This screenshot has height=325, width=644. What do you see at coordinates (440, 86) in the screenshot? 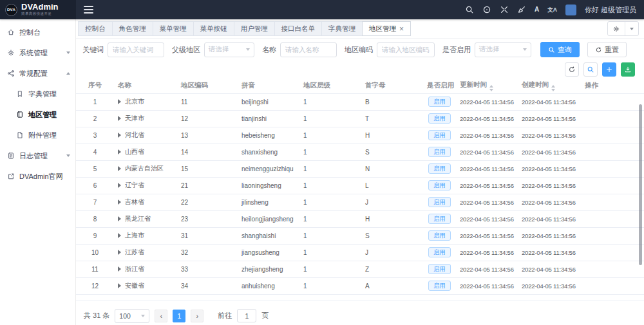
I see `col-enabled: 是否启用` at bounding box center [440, 86].